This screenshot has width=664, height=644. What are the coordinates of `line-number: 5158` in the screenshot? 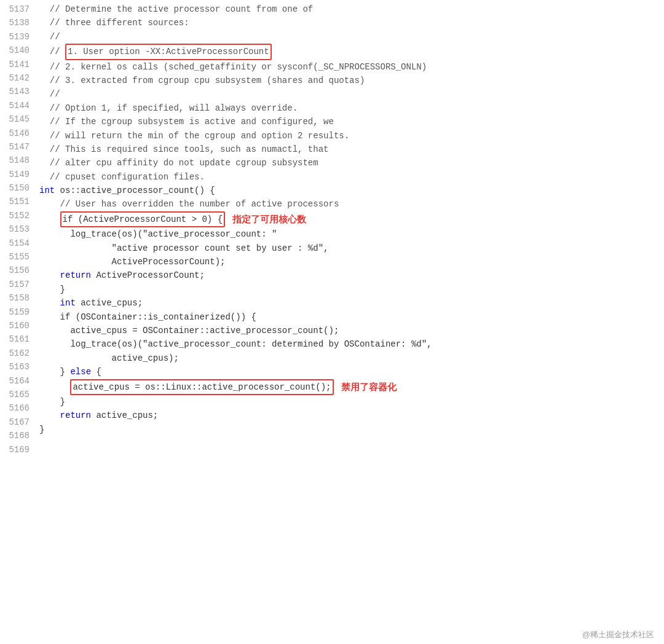 It's located at (17, 298).